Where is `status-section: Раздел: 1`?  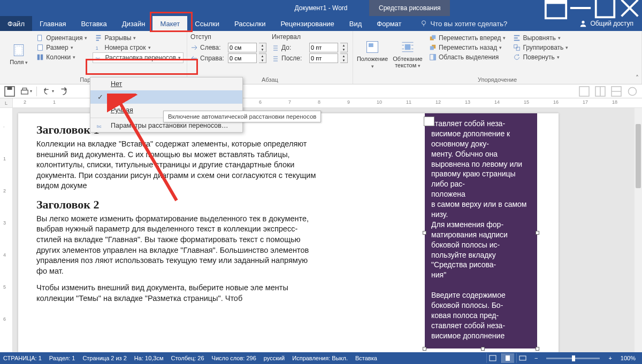 status-section: Раздел: 1 is located at coordinates (62, 358).